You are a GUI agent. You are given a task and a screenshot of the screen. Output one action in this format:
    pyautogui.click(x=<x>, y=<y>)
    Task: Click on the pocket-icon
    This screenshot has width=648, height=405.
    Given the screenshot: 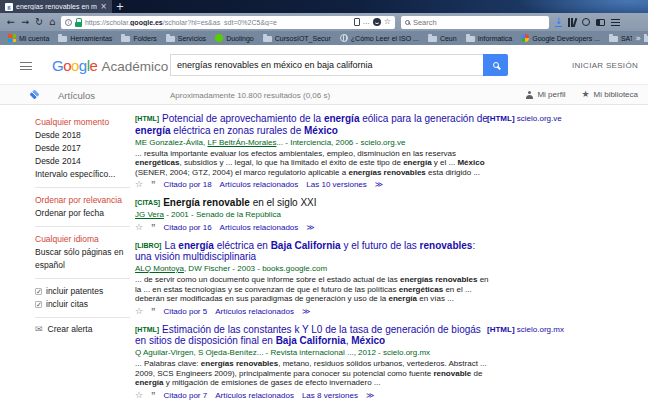 What is the action you would take?
    pyautogui.click(x=377, y=22)
    